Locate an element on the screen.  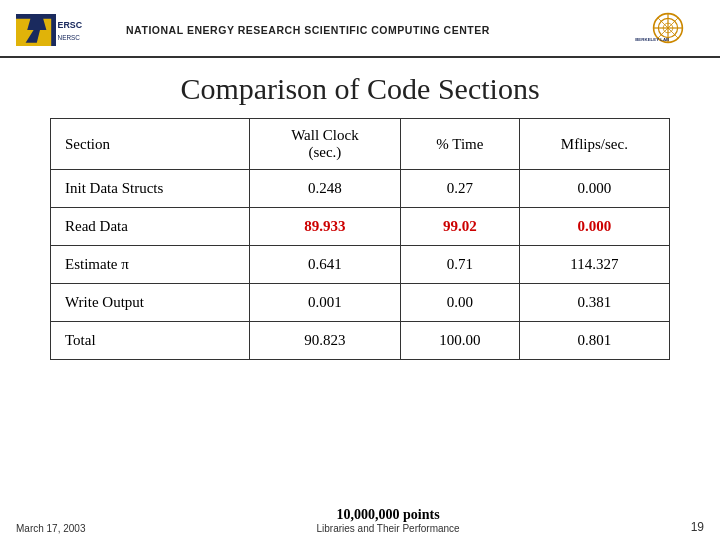
cell-pcttime: 99.02 is located at coordinates (460, 227).